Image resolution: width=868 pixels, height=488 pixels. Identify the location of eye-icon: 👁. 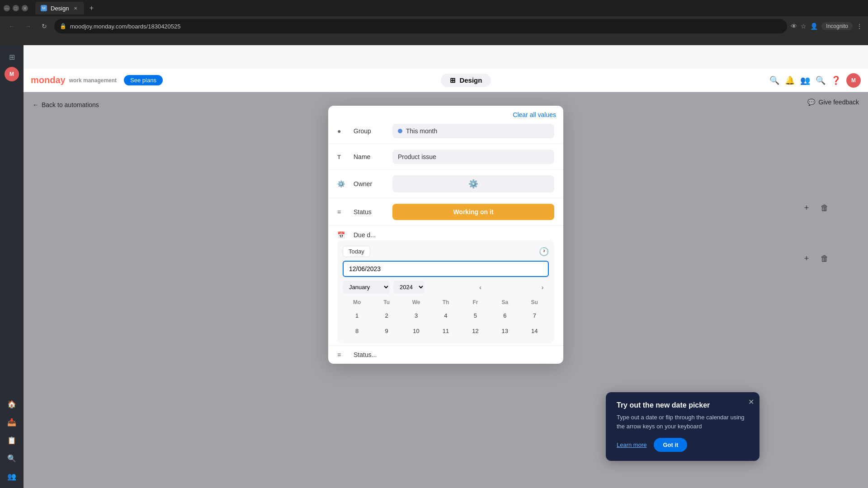
(794, 26).